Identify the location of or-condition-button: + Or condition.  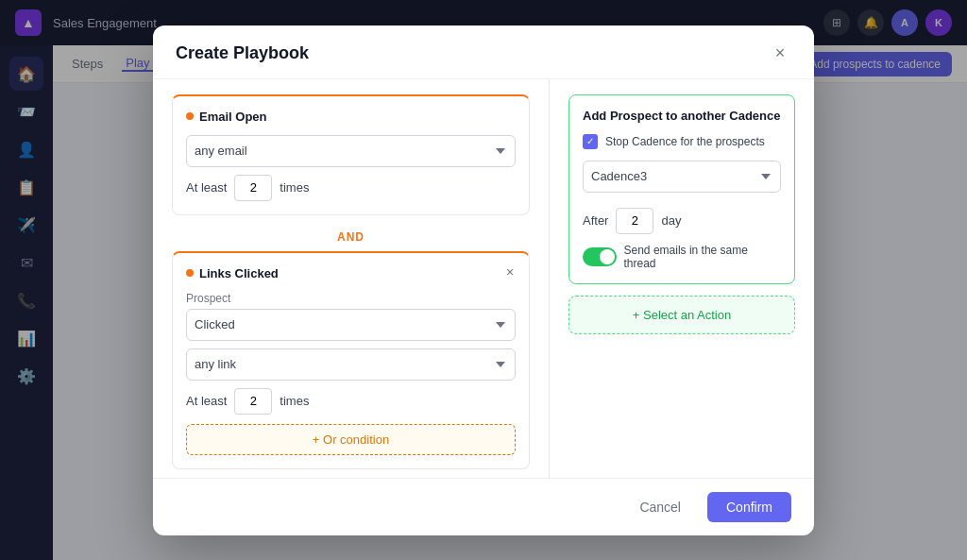
(351, 440).